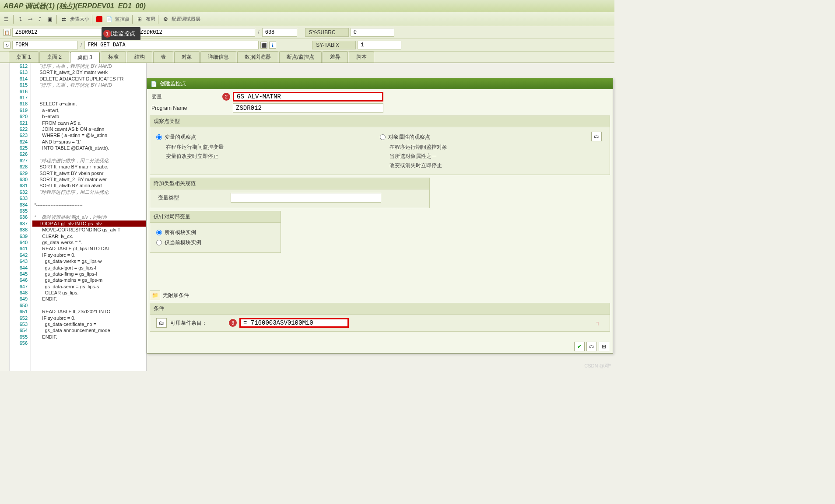  Describe the element at coordinates (496, 147) in the screenshot. I see `obj-desc-1: 在程序运行期间监控对象` at that location.